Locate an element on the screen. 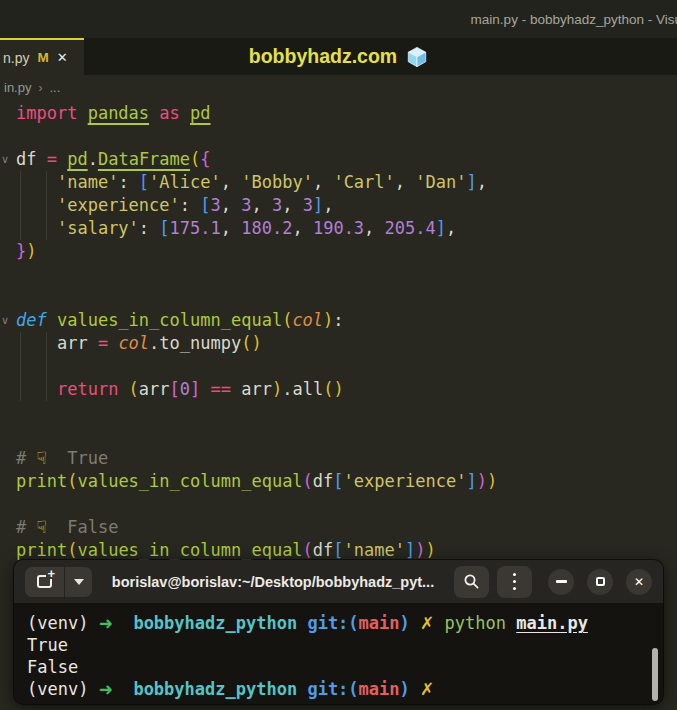  code-token: col is located at coordinates (308, 320).